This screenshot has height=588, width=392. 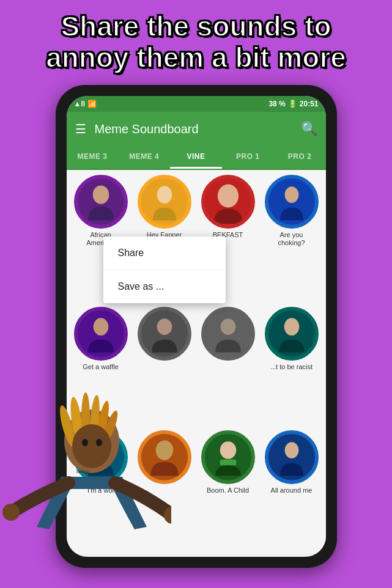 What do you see at coordinates (86, 104) in the screenshot?
I see `status-left: ▲ll 📶` at bounding box center [86, 104].